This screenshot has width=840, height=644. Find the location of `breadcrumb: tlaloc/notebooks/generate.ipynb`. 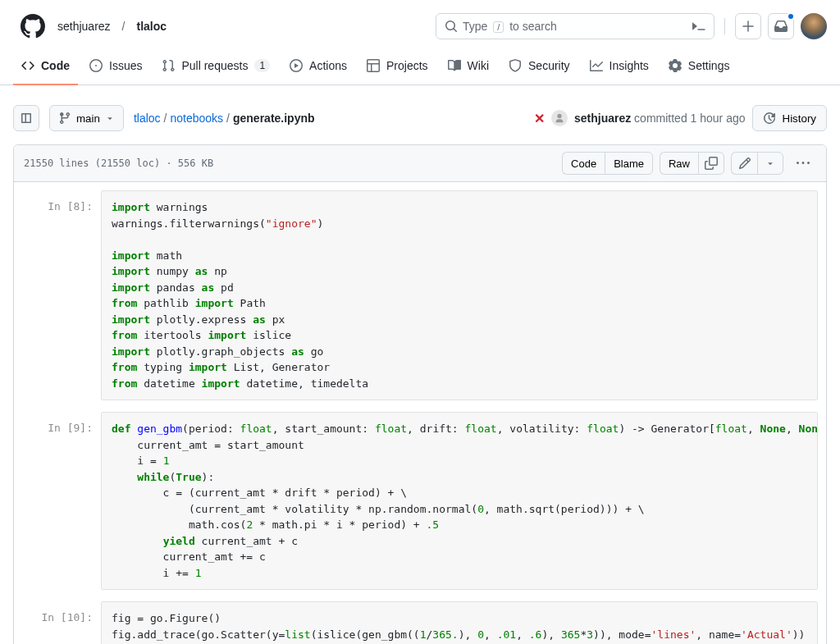

breadcrumb: tlaloc/notebooks/generate.ipynb is located at coordinates (225, 118).